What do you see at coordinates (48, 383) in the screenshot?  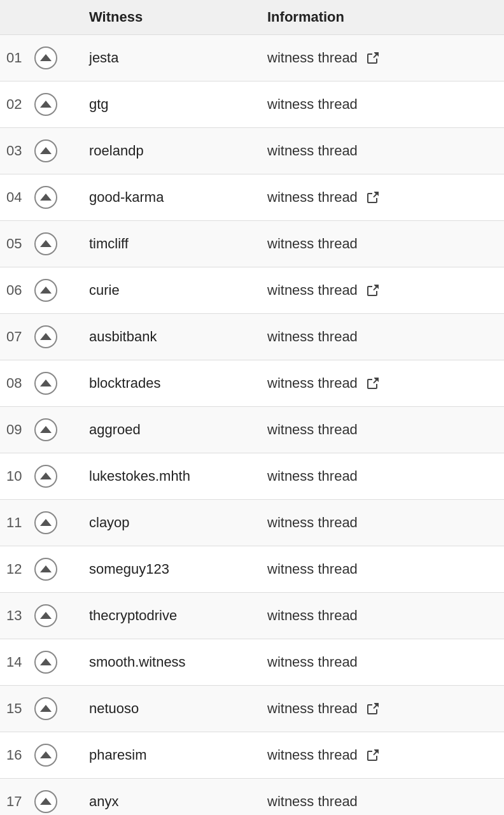 I see `rank-cell: 08` at bounding box center [48, 383].